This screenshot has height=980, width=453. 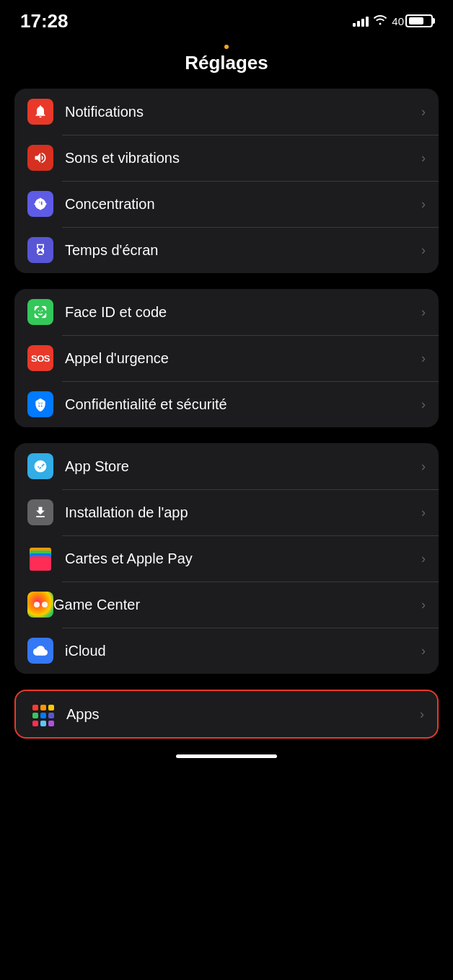 I want to click on privacy-icon, so click(x=40, y=404).